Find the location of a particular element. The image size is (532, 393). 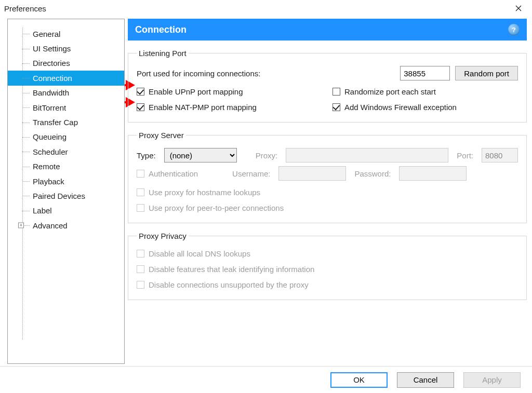

proxy-privacy-group: Proxy Privacy Disable all local DNS look… is located at coordinates (327, 266).